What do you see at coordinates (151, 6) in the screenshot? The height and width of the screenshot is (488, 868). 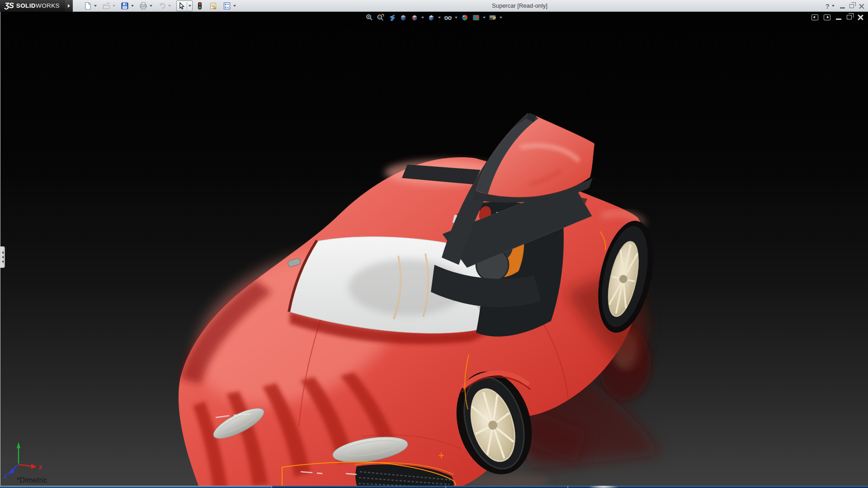 I see `print-dropdown` at bounding box center [151, 6].